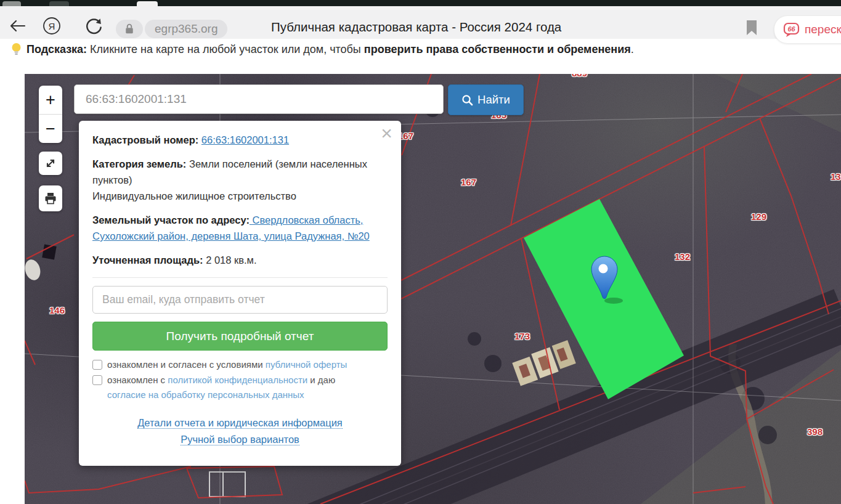 The height and width of the screenshot is (504, 841). What do you see at coordinates (57, 49) in the screenshot?
I see `hint-label: Подсказка:` at bounding box center [57, 49].